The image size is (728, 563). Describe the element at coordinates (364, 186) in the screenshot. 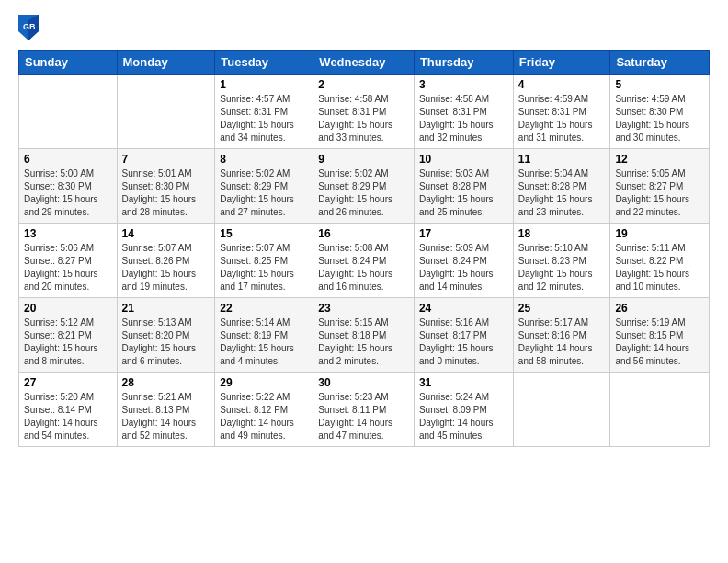

I see `calendar-week-row: 6Sunrise: 5:00 AM Sunset: 8:30 PM Daylig…` at that location.